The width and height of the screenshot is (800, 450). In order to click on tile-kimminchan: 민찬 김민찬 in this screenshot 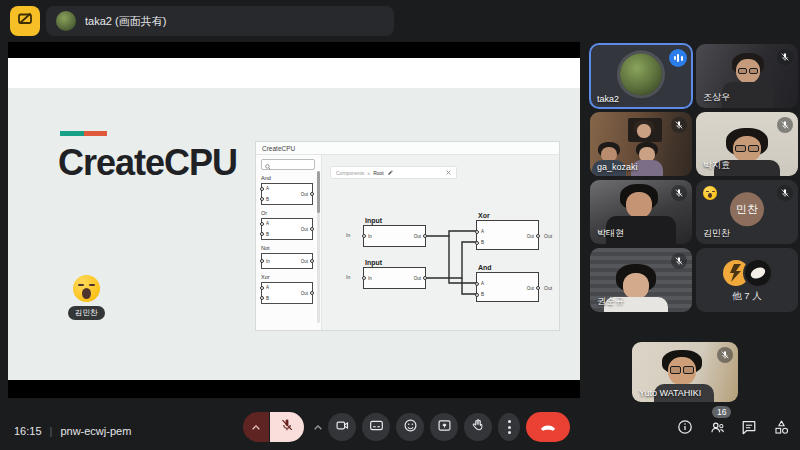, I will do `click(747, 212)`.